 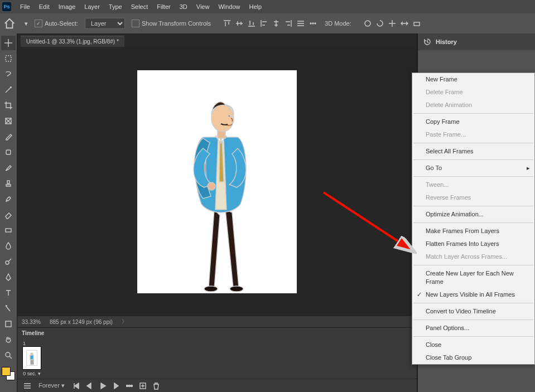 I want to click on menu-image: Image, so click(x=67, y=7).